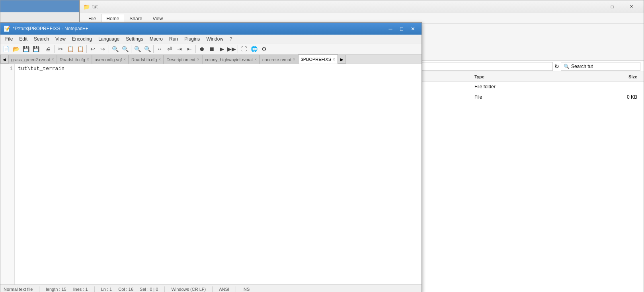  Describe the element at coordinates (279, 59) in the screenshot. I see `tab-concrete-rvmat: concrete.rvmat ×` at that location.